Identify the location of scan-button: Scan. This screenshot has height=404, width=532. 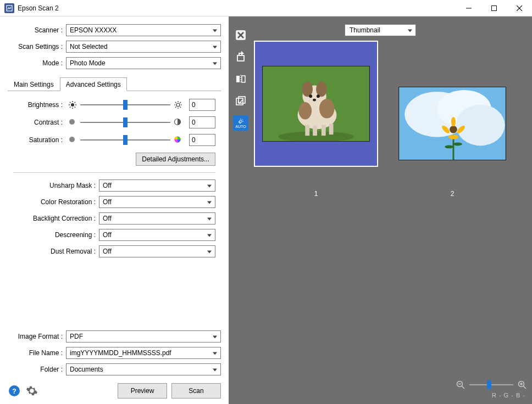
(196, 391).